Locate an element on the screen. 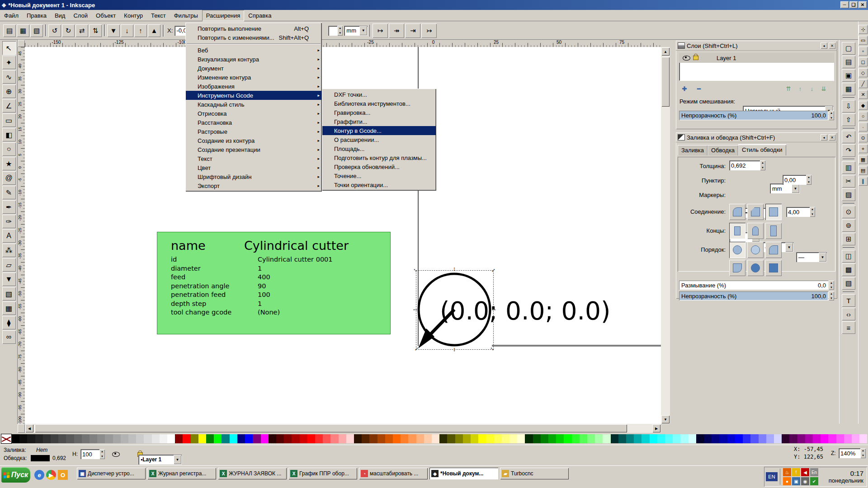  stroke-unit-dropdown: mm ▼ is located at coordinates (785, 188).